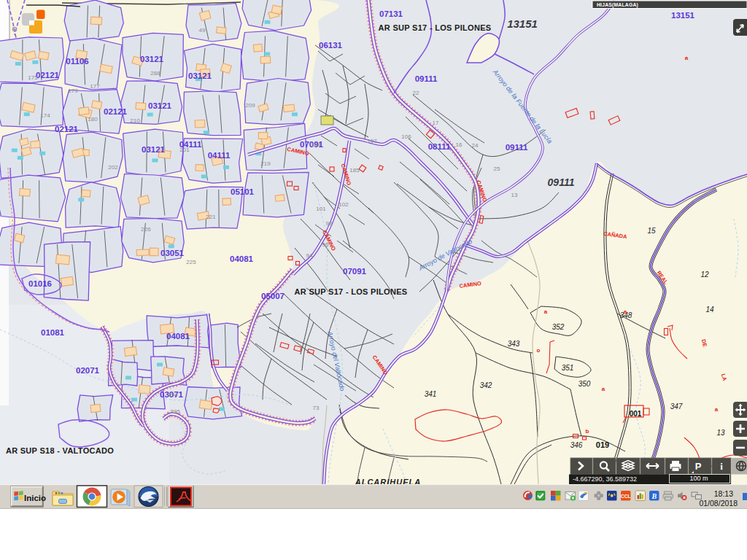  Describe the element at coordinates (40, 284) in the screenshot. I see `svg-text: 01016` at that location.